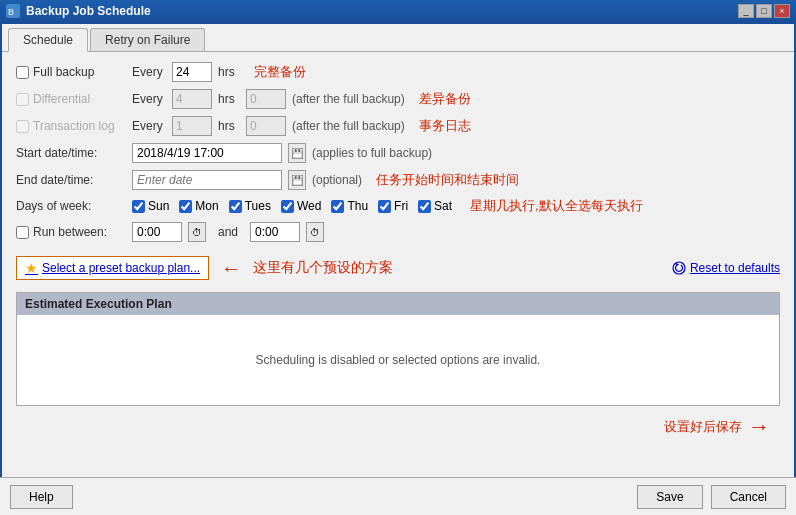 The width and height of the screenshot is (796, 515). What do you see at coordinates (398, 360) in the screenshot?
I see `execution-plan-message: Scheduling is disabled or selected optio…` at bounding box center [398, 360].